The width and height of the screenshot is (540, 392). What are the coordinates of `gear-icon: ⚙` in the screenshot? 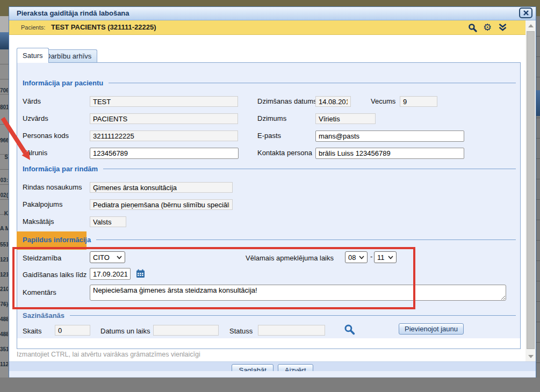 It's located at (487, 27).